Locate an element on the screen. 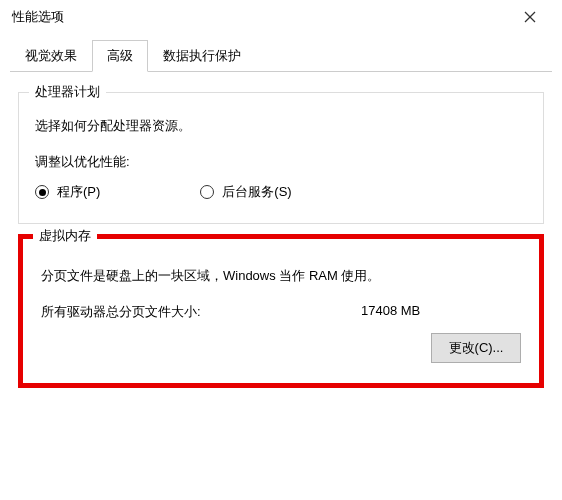 The width and height of the screenshot is (562, 500). paging-size-label: 所有驱动器总分页文件大小: is located at coordinates (201, 312).